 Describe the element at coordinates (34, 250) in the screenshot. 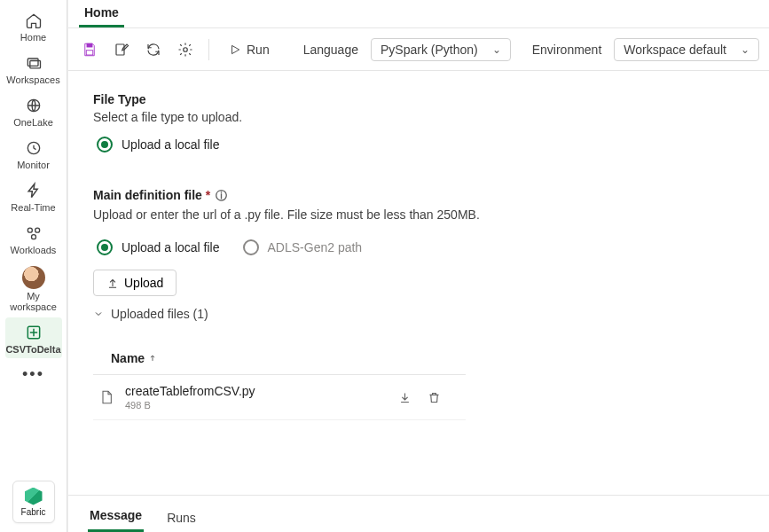

I see `sidebar-item-label: Workloads` at that location.